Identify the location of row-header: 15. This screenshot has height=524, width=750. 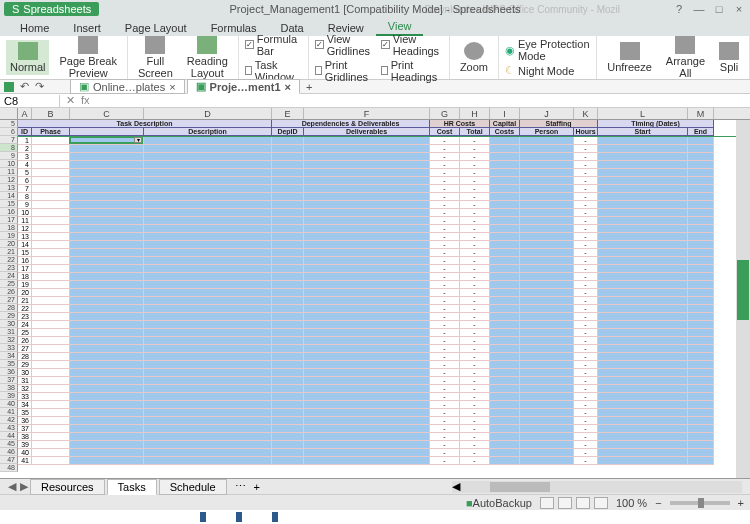
(9, 204).